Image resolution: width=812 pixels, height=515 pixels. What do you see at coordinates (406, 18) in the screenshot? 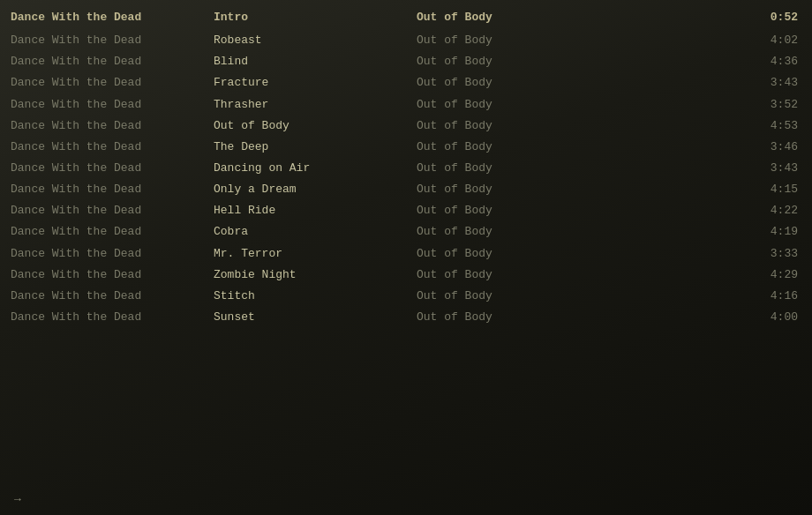
I see `table-header: Dance With the Dead Intro Out of Body 0:…` at bounding box center [406, 18].